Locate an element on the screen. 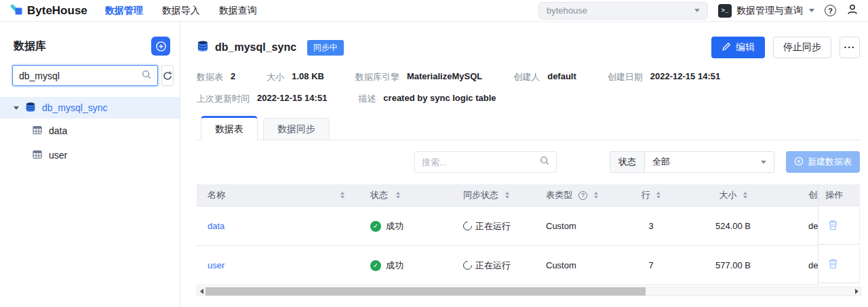 This screenshot has width=868, height=307. tree-node-table-label: data is located at coordinates (58, 131).